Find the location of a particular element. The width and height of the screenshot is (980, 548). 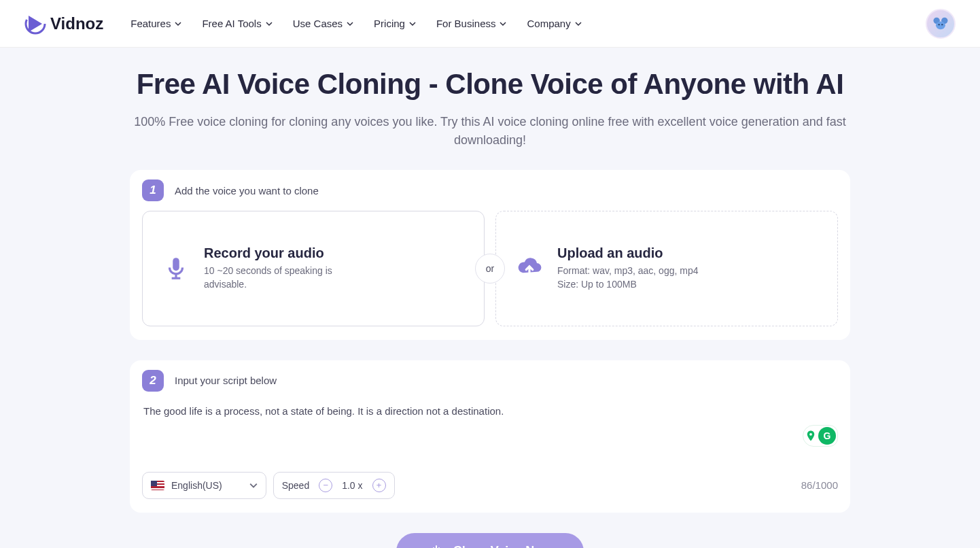

or-divider: or is located at coordinates (490, 269).